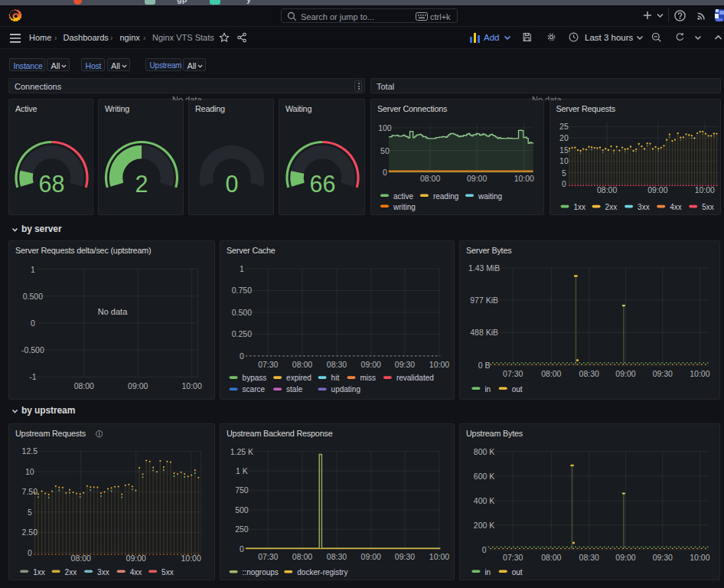 Image resolution: width=724 pixels, height=588 pixels. I want to click on svg-text: 3xx, so click(103, 573).